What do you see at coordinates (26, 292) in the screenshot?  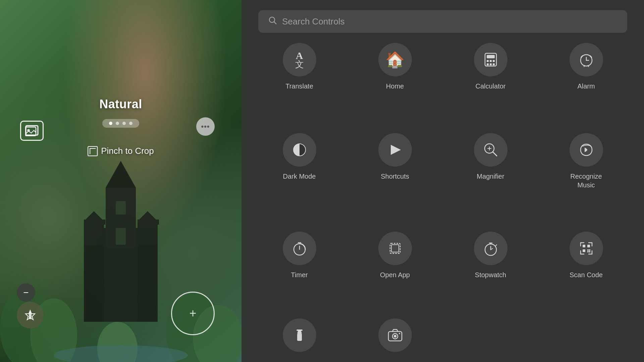 I see `zoom-minus-button: −` at bounding box center [26, 292].